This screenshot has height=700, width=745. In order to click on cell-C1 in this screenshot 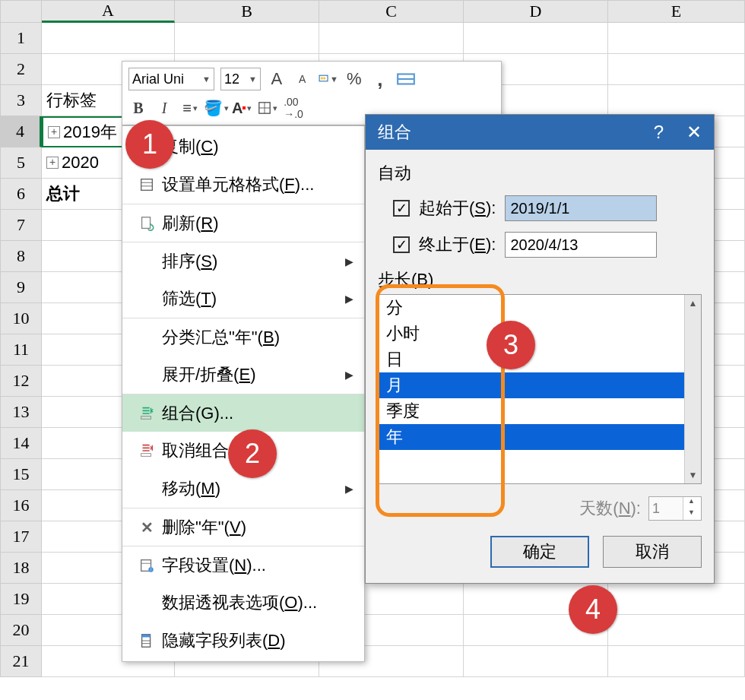, I will do `click(392, 38)`.